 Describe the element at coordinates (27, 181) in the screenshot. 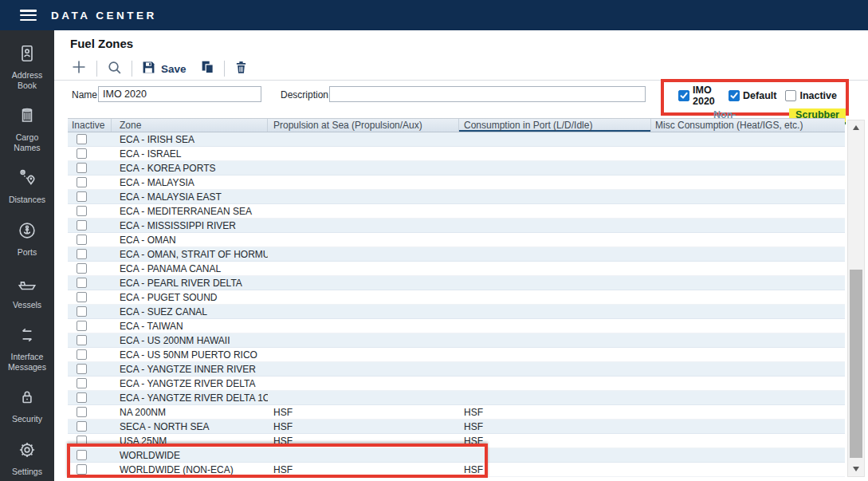

I see `map-pins-icon` at that location.